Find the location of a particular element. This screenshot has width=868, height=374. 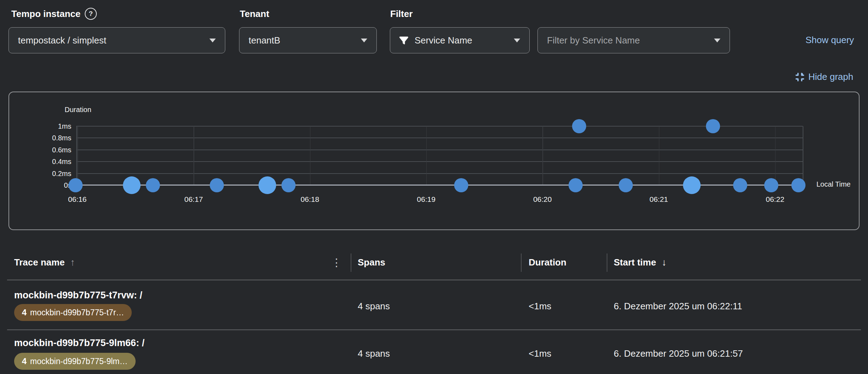

tenant-value: tenantB is located at coordinates (302, 40).